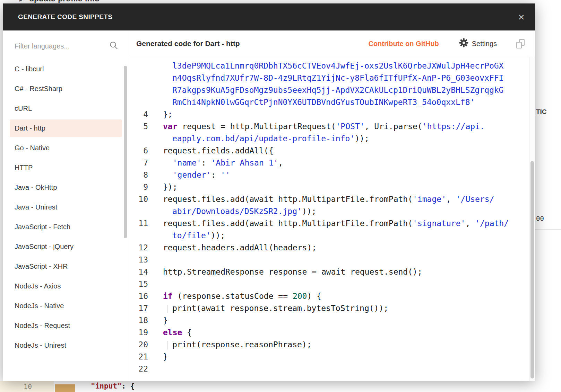 Image resolution: width=561 pixels, height=392 pixels. Describe the element at coordinates (139, 308) in the screenshot. I see `line-number: 17` at that location.